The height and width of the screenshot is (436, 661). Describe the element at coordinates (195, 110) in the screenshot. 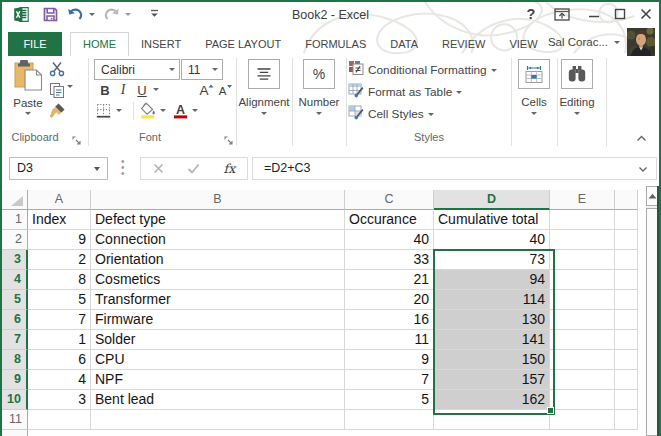

I see `font-color-dropdown` at that location.